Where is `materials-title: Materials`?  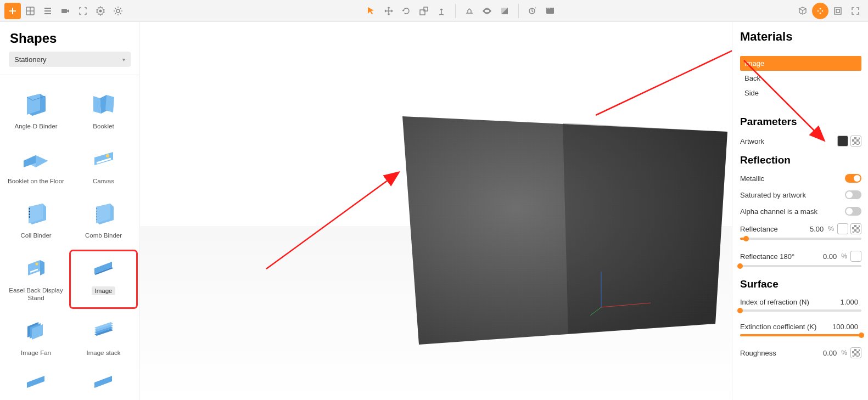 materials-title: Materials is located at coordinates (800, 37).